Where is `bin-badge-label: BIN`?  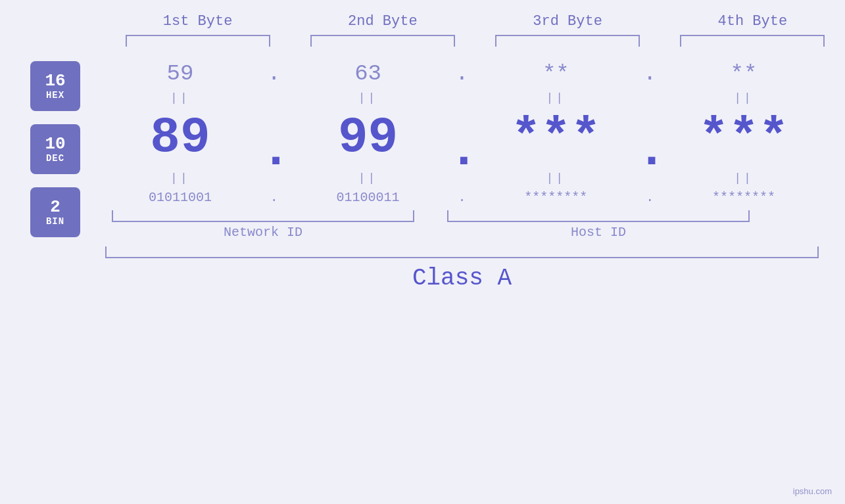 bin-badge-label: BIN is located at coordinates (55, 221).